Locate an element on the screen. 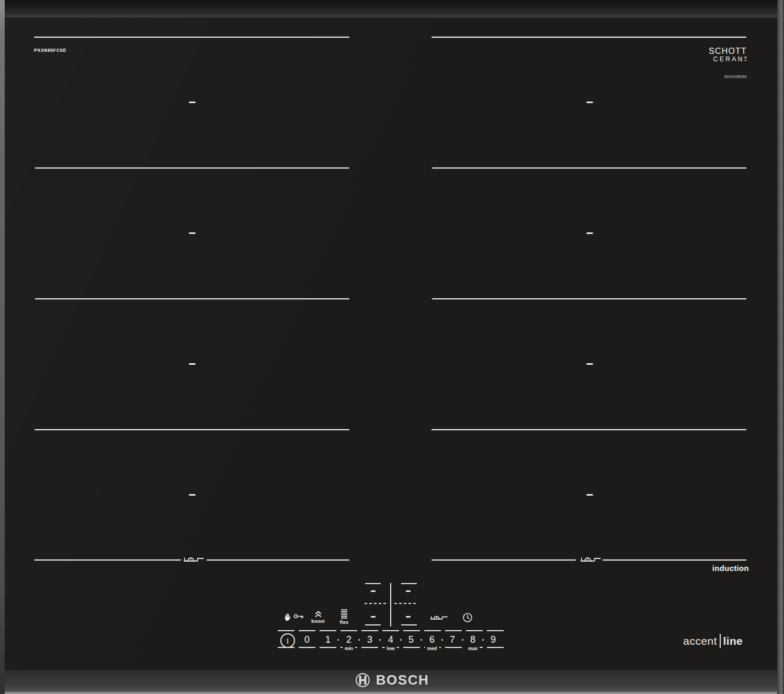  slider-label-min: min is located at coordinates (349, 649).